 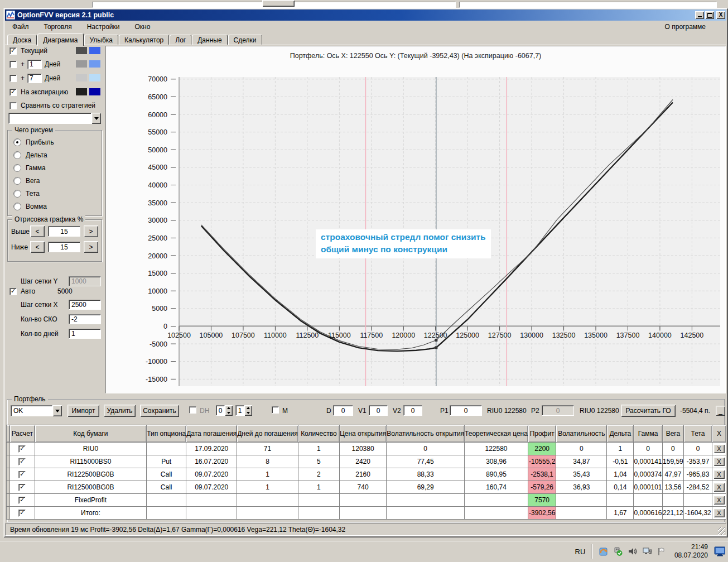 I want to click on auto-checkbox, so click(x=13, y=291).